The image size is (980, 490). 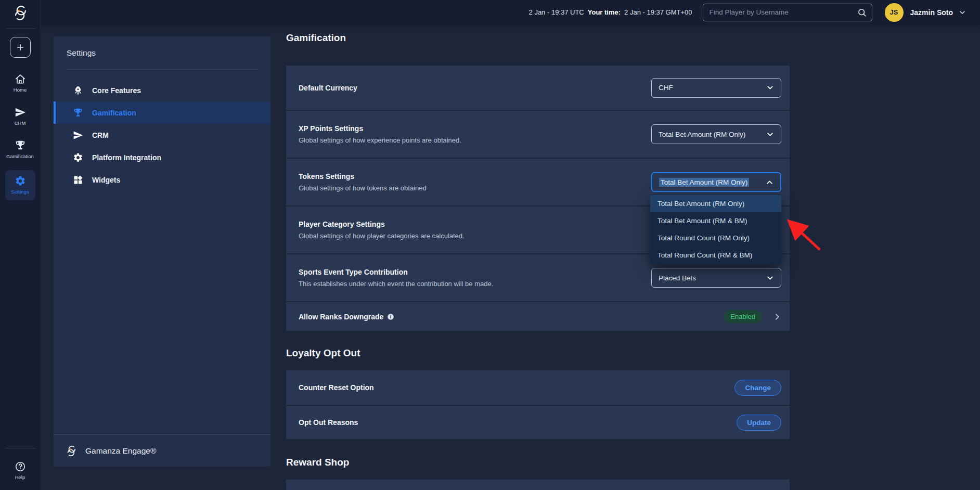 What do you see at coordinates (716, 278) in the screenshot?
I see `sports-event-select: Placed Bets` at bounding box center [716, 278].